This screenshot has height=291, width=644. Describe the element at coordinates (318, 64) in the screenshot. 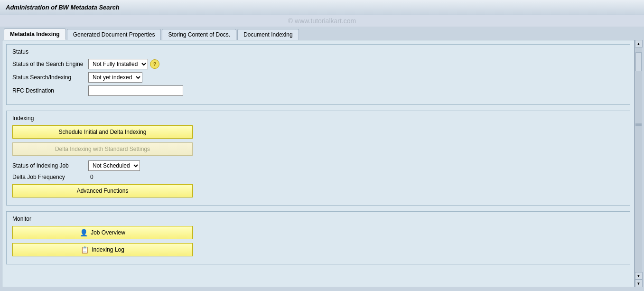

I see `search-engine-row: Status of the Search Engine Not Fully In…` at that location.